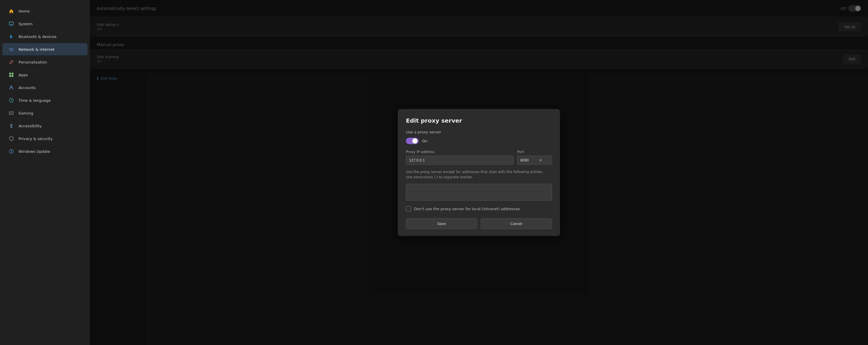 Image resolution: width=868 pixels, height=345 pixels. I want to click on dialog-hint: Use the proxy server except for addresse…, so click(479, 175).